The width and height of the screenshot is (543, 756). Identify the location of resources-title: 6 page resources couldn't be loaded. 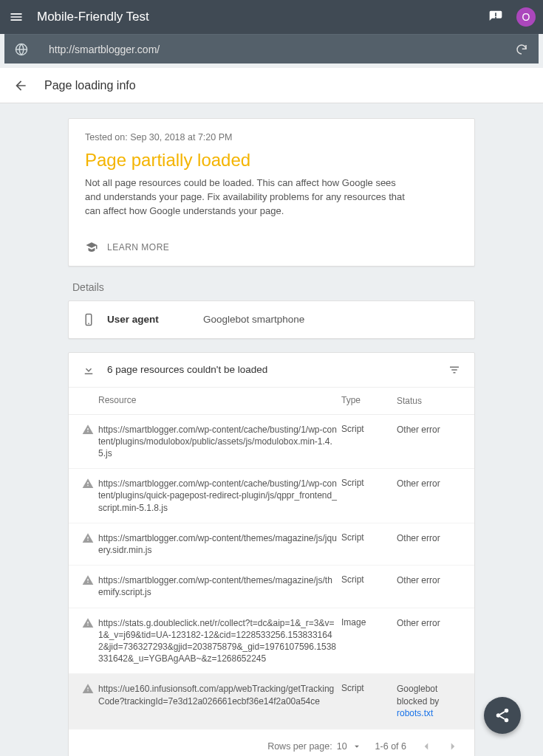
(278, 369).